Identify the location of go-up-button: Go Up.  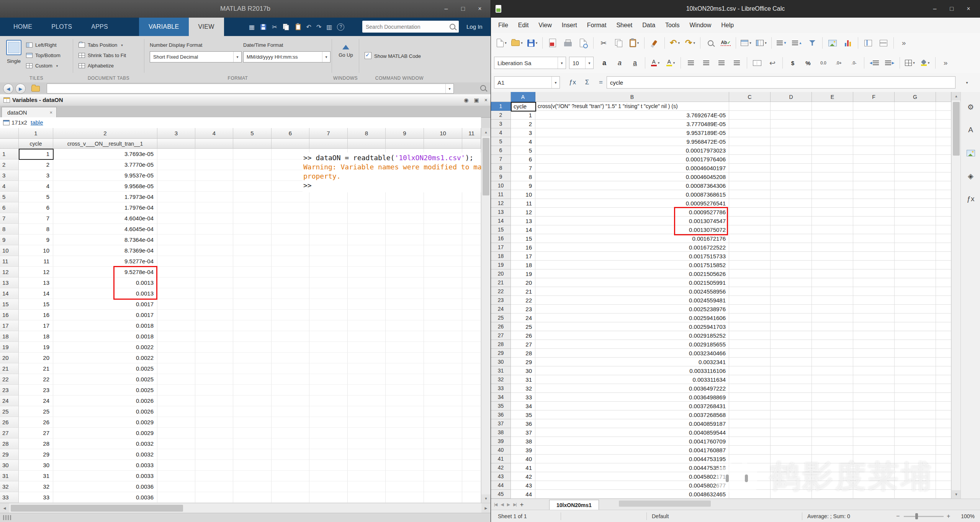
(346, 50).